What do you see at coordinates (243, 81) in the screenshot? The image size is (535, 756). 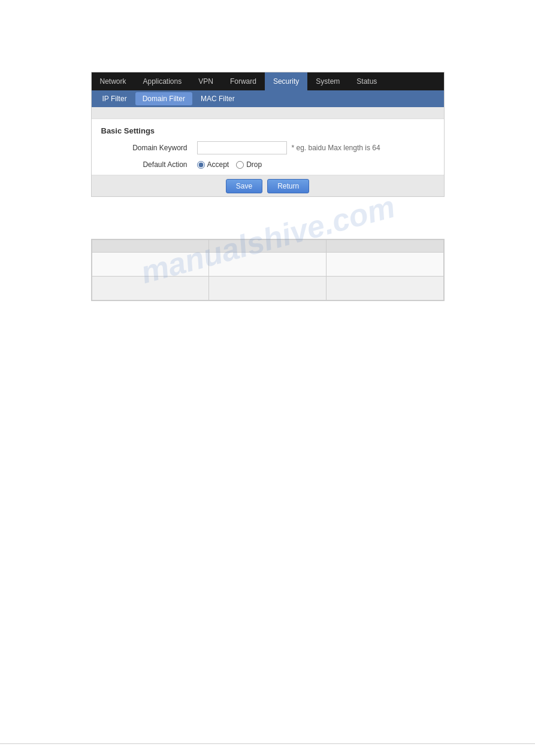 I see `nav-forward: Forward` at bounding box center [243, 81].